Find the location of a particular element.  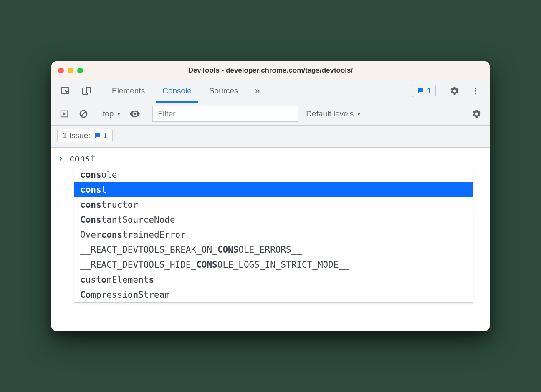

feedback-count: 1 is located at coordinates (429, 91).